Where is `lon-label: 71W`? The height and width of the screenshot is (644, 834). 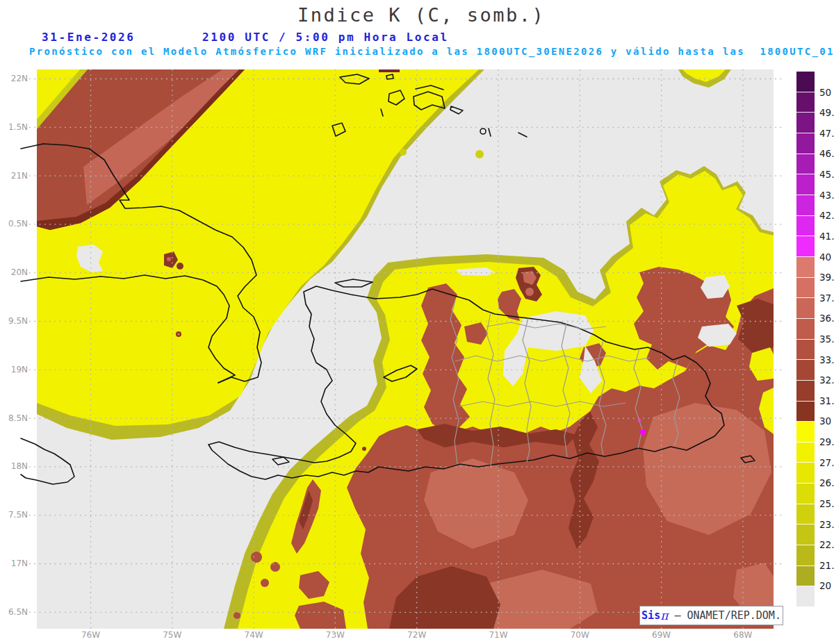
lon-label: 71W is located at coordinates (498, 635).